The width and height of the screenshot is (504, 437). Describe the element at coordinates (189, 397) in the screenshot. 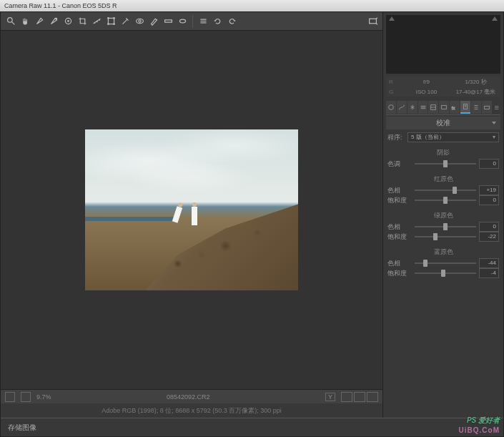

I see `filename-label: 08542092.CR2` at that location.